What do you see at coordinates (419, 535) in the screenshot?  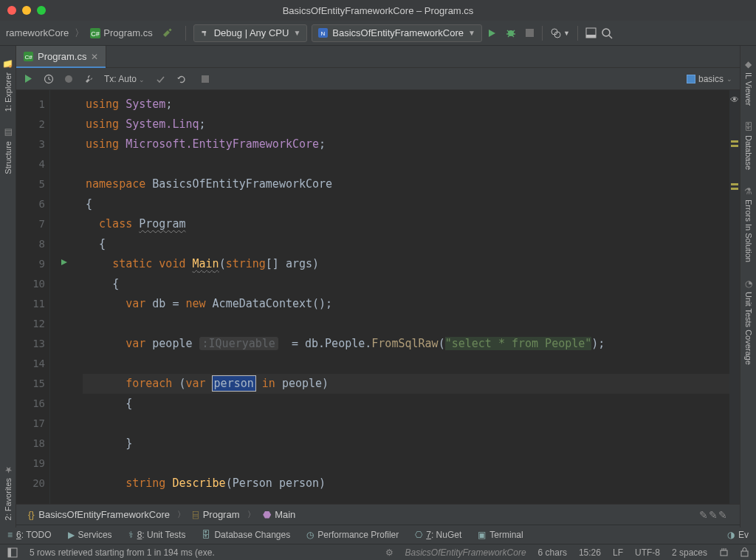 I see `package-icon: ⎔` at bounding box center [419, 535].